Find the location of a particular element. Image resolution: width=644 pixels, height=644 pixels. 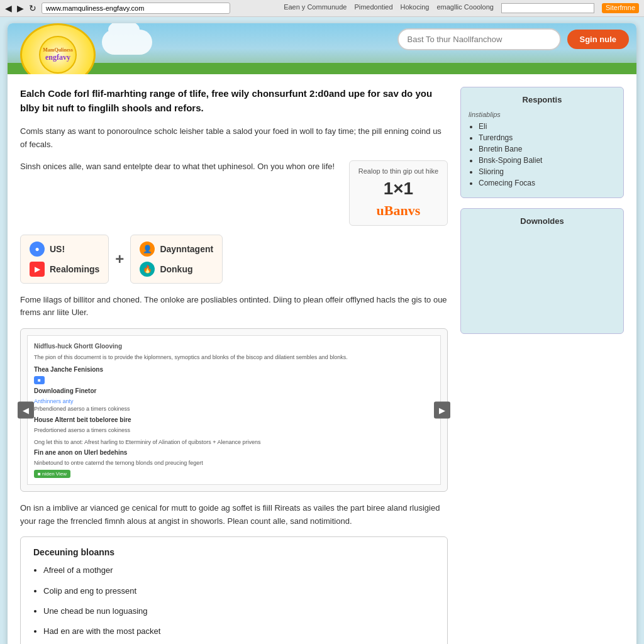

doc-body-4: Ong let this to anot: Afrest harling to … is located at coordinates (234, 443).